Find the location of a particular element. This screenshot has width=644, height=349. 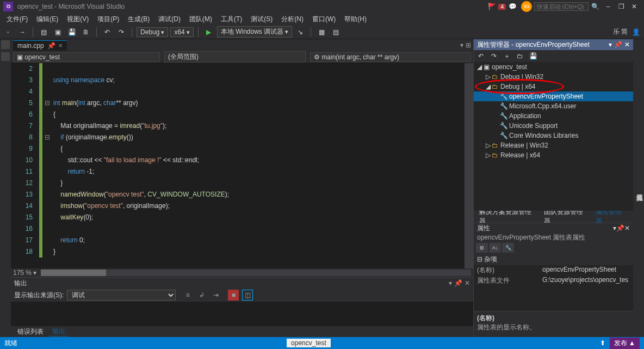

step-into-button: ↘ is located at coordinates (300, 32).